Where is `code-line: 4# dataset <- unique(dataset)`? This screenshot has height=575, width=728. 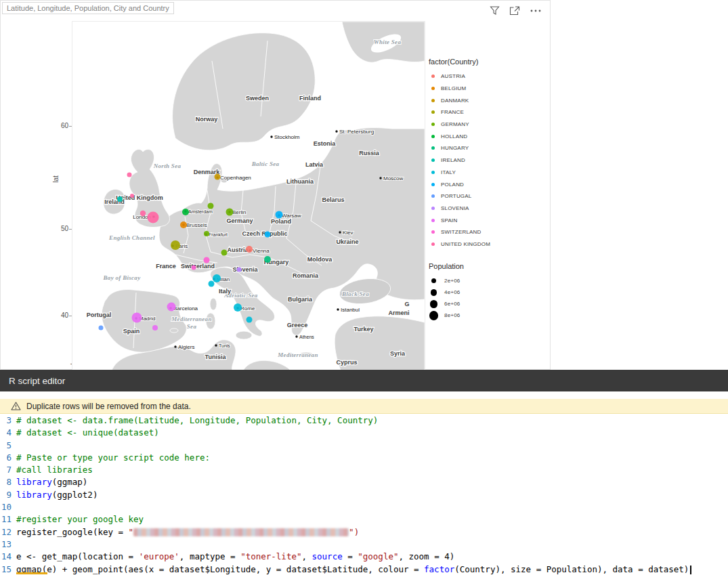 code-line: 4# dataset <- unique(dataset) is located at coordinates (364, 433).